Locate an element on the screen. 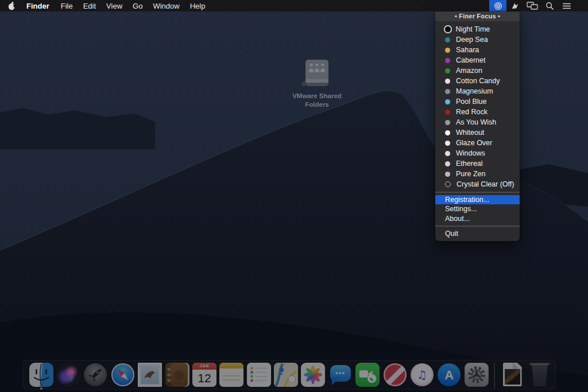 The width and height of the screenshot is (588, 392). spotlight-menu-extra is located at coordinates (550, 6).